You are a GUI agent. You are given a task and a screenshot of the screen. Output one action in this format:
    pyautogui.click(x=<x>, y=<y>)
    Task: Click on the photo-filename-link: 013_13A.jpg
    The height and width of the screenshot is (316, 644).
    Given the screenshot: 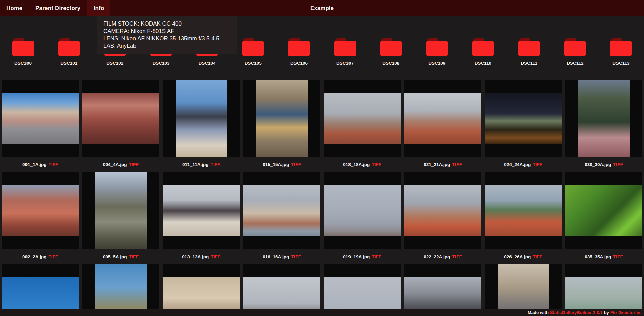 What is the action you would take?
    pyautogui.click(x=195, y=257)
    